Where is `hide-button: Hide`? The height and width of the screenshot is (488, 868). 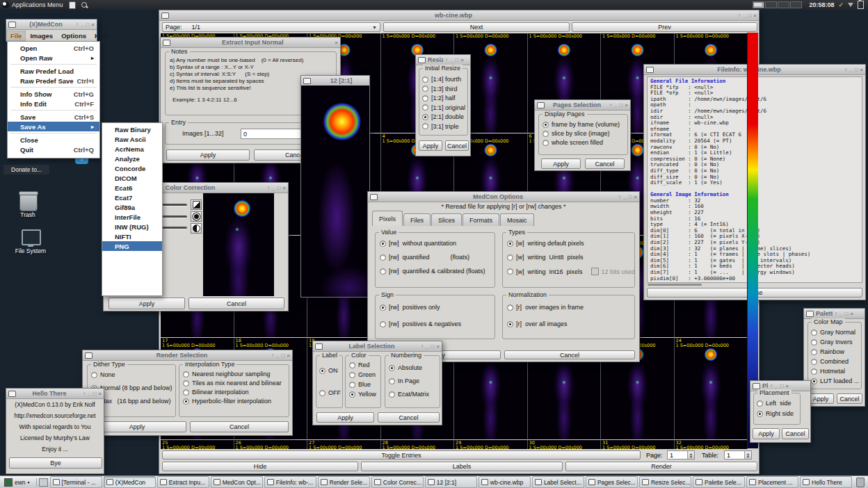 hide-button: Hide is located at coordinates (260, 466).